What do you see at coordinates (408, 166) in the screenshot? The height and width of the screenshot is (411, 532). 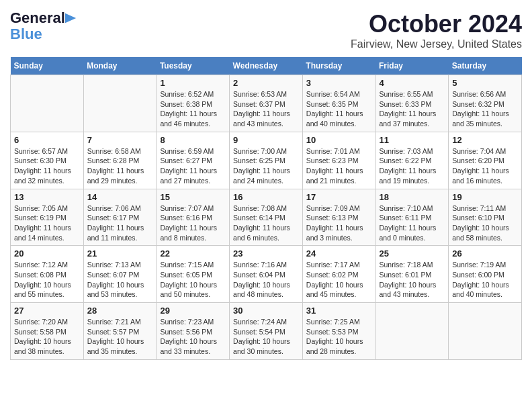 I see `day-info: Sunrise: 7:03 AM Sunset: 6:22 PM Dayligh…` at bounding box center [408, 166].